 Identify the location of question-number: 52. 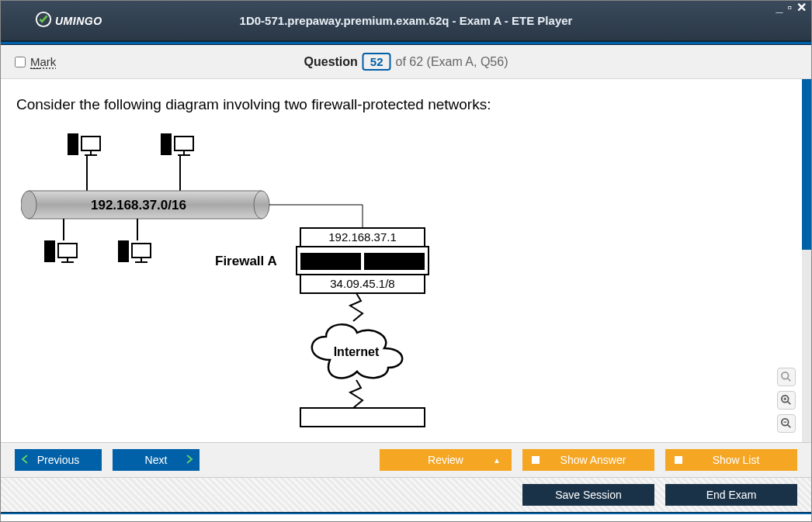
(377, 62).